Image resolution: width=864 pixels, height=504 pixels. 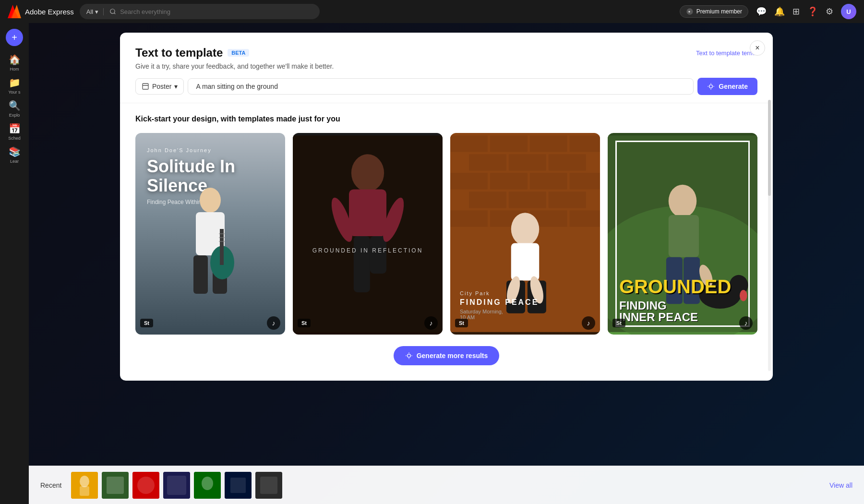 What do you see at coordinates (14, 129) in the screenshot?
I see `schedule-icon: 📅` at bounding box center [14, 129].